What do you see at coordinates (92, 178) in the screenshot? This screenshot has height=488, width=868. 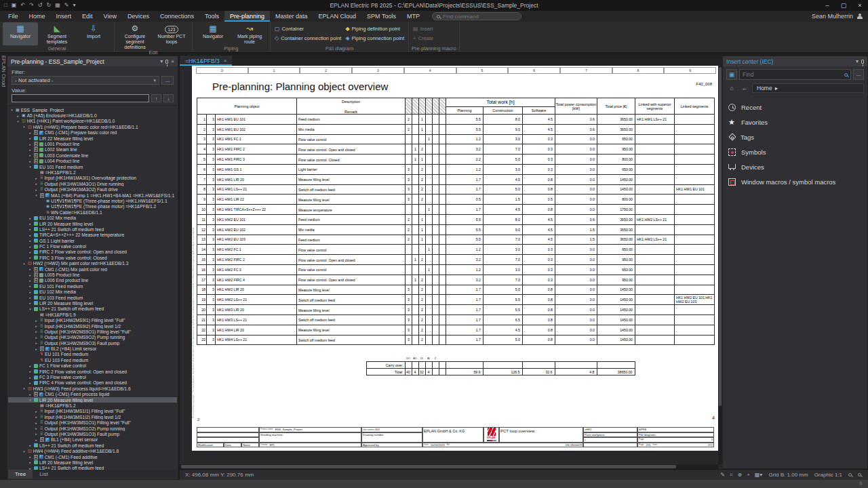 I see `tree-item: ▸⠿Input (HK1HW1MA3I1) Overvoltage protec…` at bounding box center [92, 178].